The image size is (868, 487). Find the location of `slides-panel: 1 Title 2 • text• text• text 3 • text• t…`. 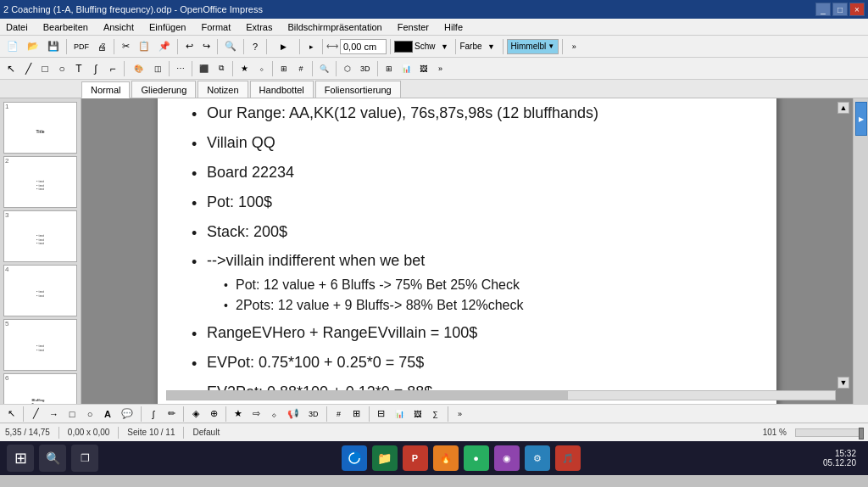

slides-panel: 1 Title 2 • text• text• text 3 • text• t… is located at coordinates (41, 251).